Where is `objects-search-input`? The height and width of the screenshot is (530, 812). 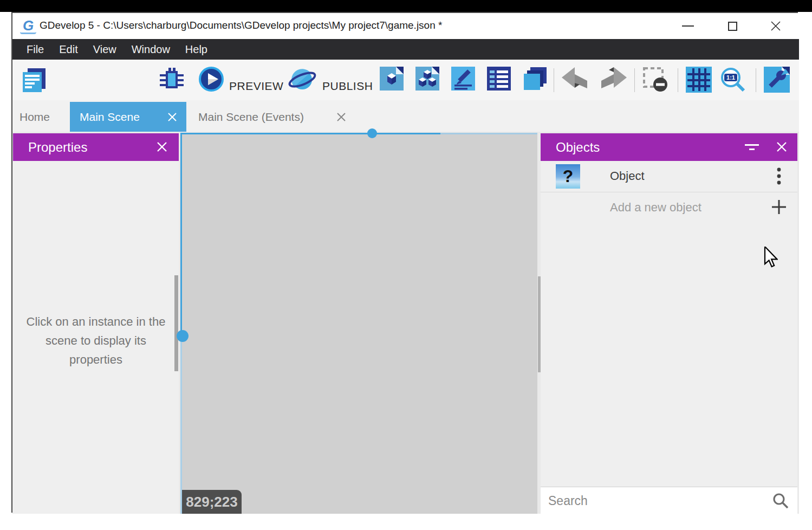
objects-search-input is located at coordinates (654, 501).